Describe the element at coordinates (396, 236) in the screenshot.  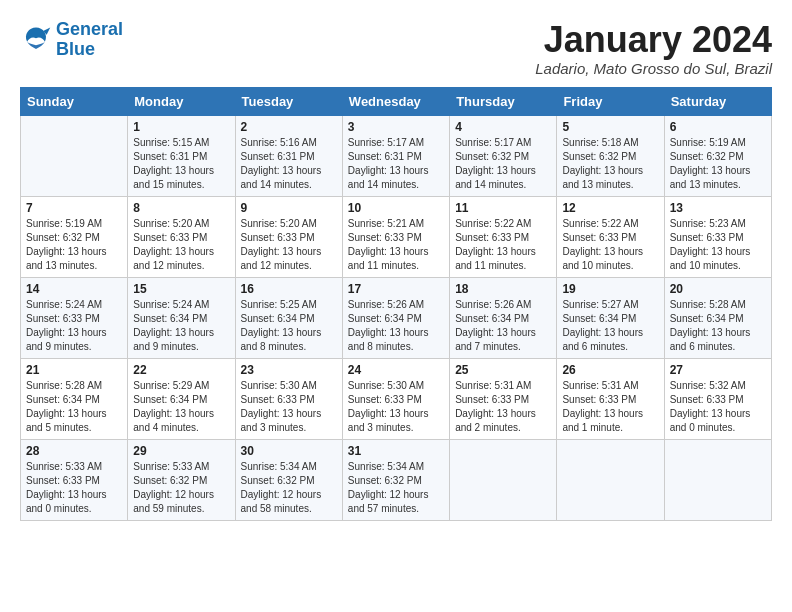
I see `calendar-week-row: 7Sunrise: 5:19 AM Sunset: 6:32 PM Daylig…` at that location.